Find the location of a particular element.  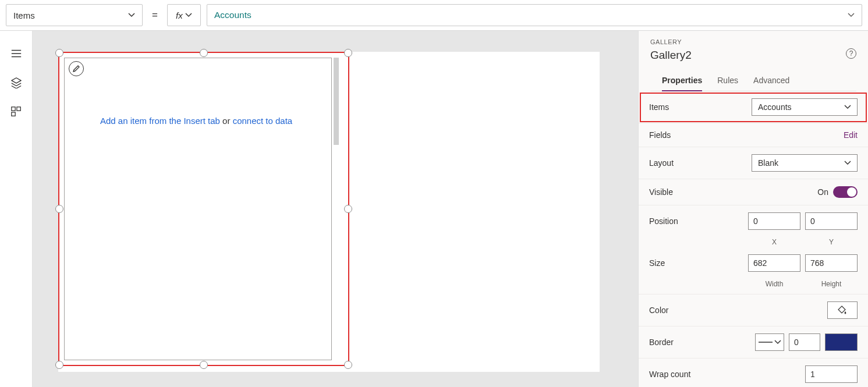

layout-property-row: Layout Blank is located at coordinates (753, 163).